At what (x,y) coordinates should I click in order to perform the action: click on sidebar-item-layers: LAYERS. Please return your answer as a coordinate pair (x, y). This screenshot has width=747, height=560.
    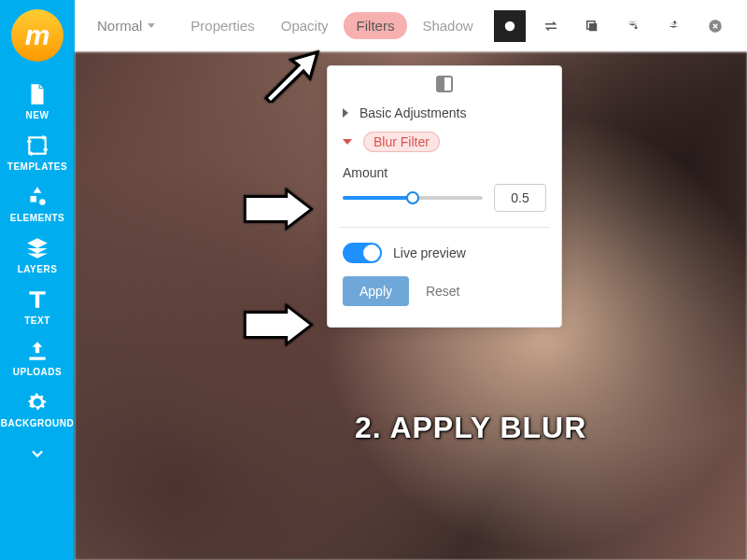
    Looking at the image, I should click on (37, 254).